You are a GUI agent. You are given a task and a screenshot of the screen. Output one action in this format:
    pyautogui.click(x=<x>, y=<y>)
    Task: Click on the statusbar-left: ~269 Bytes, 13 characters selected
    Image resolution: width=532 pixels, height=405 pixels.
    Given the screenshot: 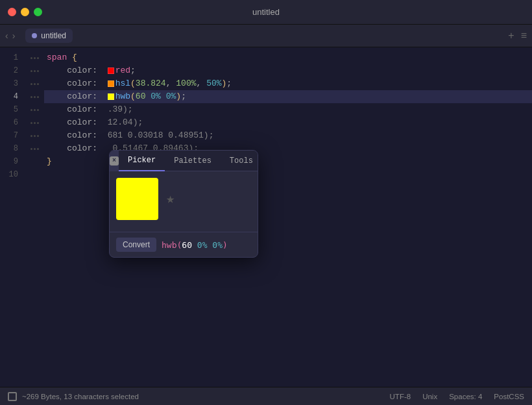 What is the action you would take?
    pyautogui.click(x=197, y=397)
    